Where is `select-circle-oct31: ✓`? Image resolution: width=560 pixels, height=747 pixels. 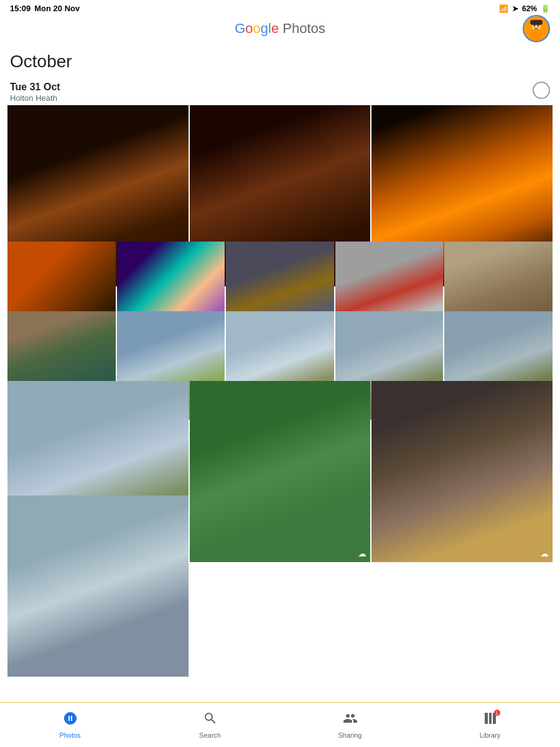 select-circle-oct31: ✓ is located at coordinates (541, 90).